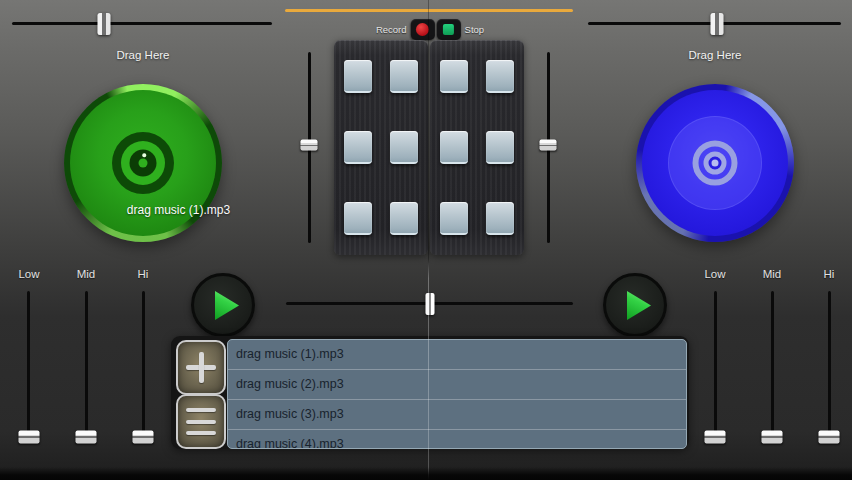  Describe the element at coordinates (428, 240) in the screenshot. I see `center-divider` at that location.